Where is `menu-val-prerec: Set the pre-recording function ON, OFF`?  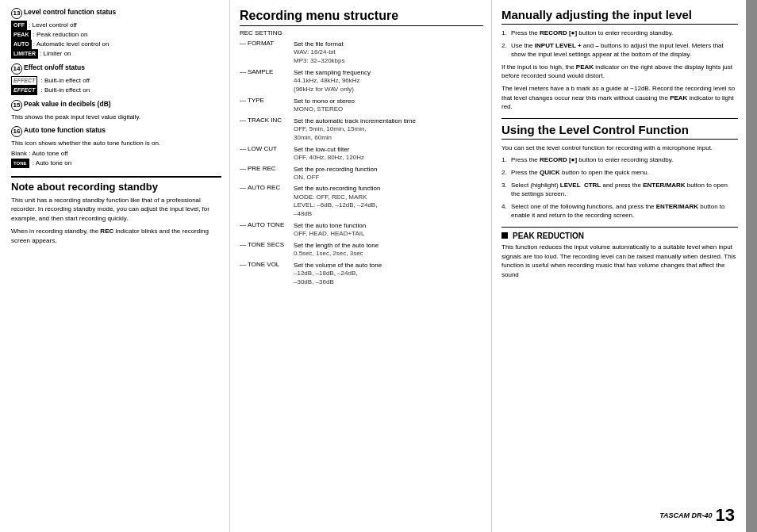 menu-val-prerec: Set the pre-recording function ON, OFF is located at coordinates (389, 174).